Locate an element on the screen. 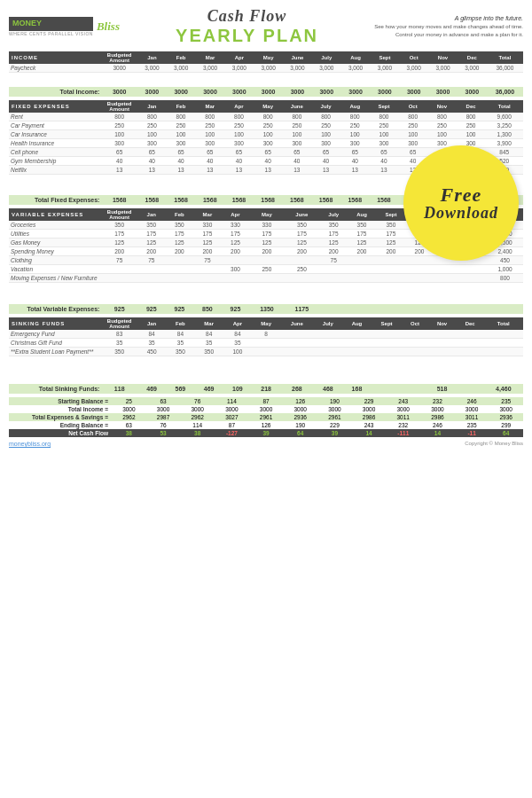 This screenshot has width=532, height=798. subtitle-area: A glimpse into the future. See how your … is located at coordinates (449, 27).